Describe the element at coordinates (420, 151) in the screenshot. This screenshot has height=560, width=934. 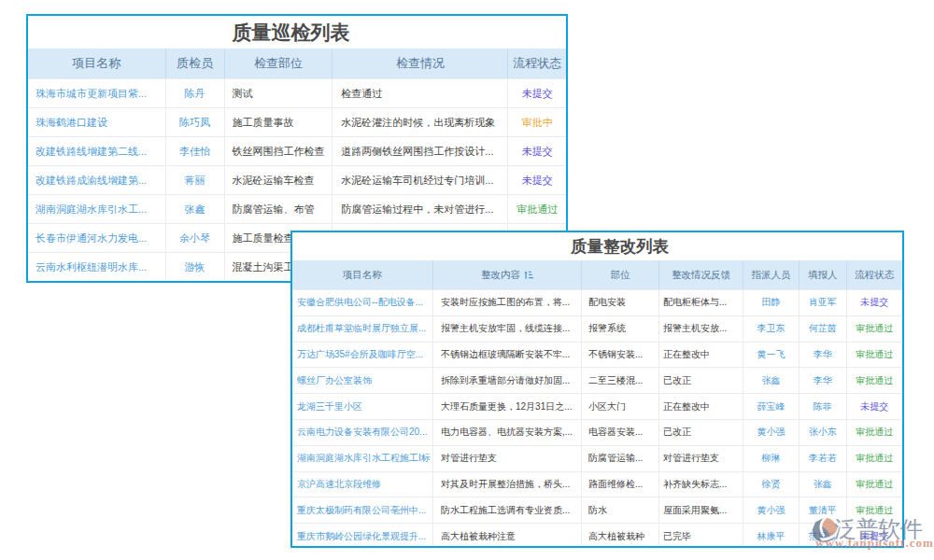
I see `situation-cell: 道路两侧铁丝网围挡工作按设计...` at that location.